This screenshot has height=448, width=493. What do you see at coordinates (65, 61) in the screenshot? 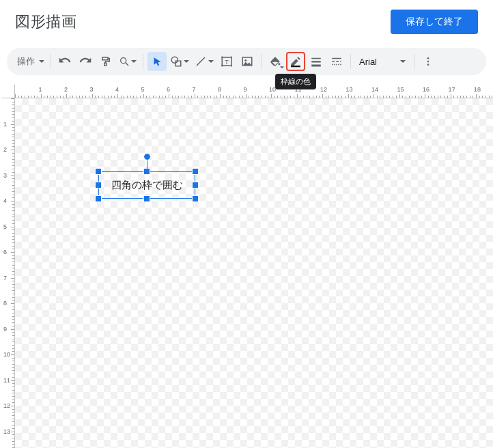
I see `undo-icon` at bounding box center [65, 61].